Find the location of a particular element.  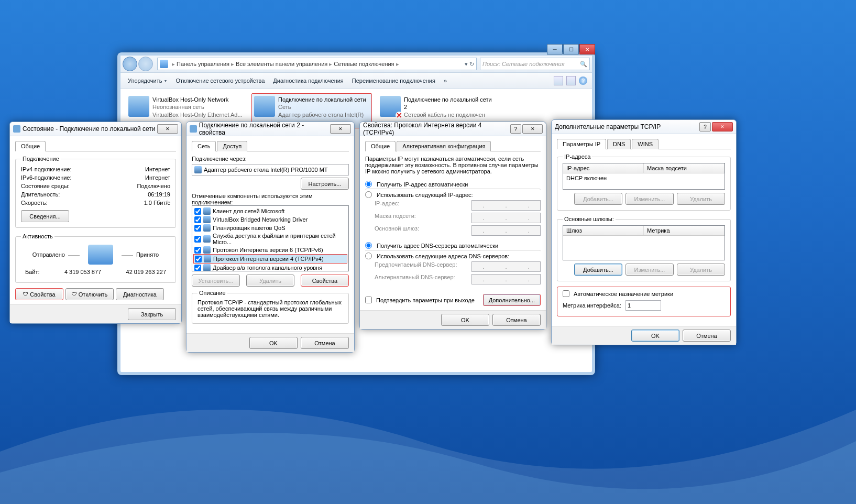

tab-network: Сеть is located at coordinates (204, 146).